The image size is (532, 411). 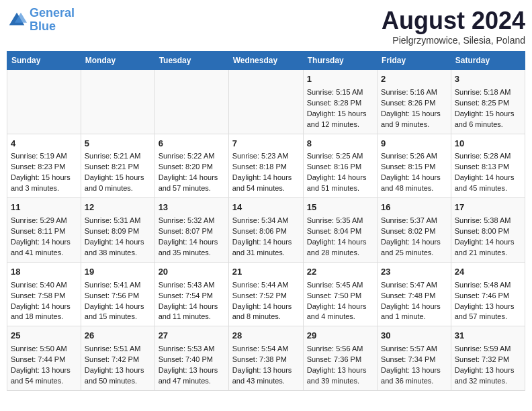 I want to click on day-info: Sunrise: 5:29 AM, so click(x=44, y=221).